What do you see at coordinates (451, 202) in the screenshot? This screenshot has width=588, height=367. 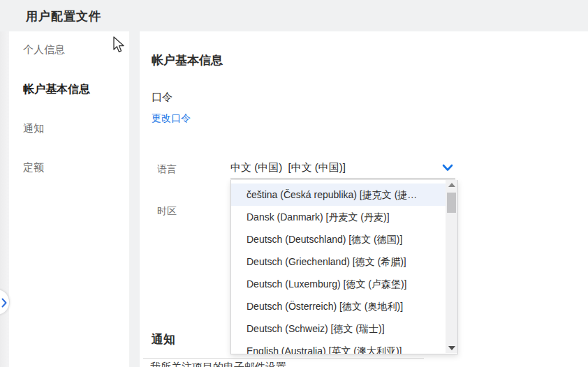 I see `scrollbar-thumb` at bounding box center [451, 202].